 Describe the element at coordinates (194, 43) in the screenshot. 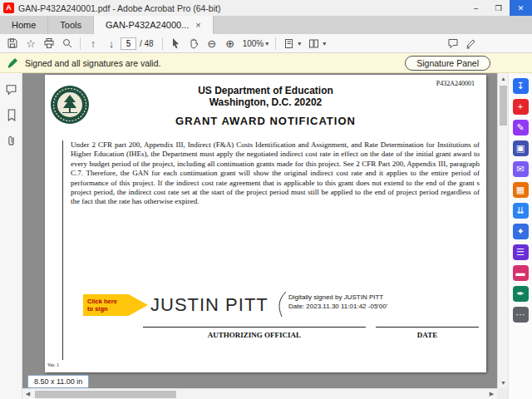

I see `hand-icon` at that location.